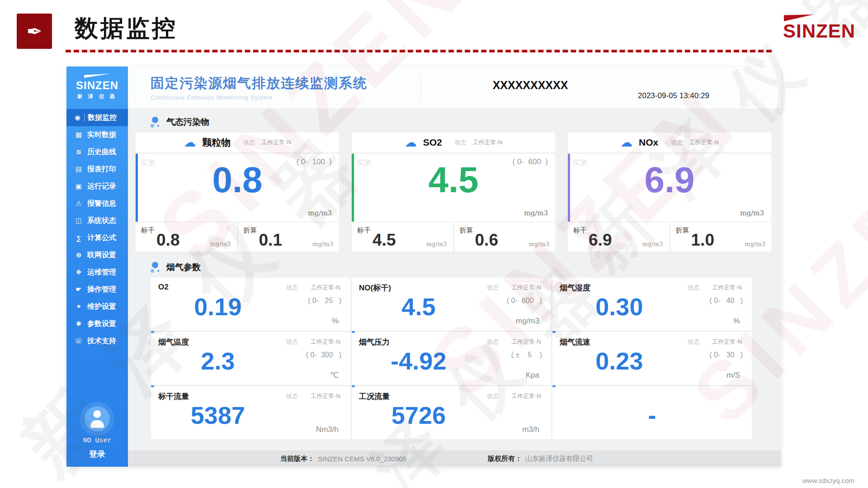  What do you see at coordinates (218, 307) in the screenshot?
I see `param-value: 0.19` at bounding box center [218, 307].